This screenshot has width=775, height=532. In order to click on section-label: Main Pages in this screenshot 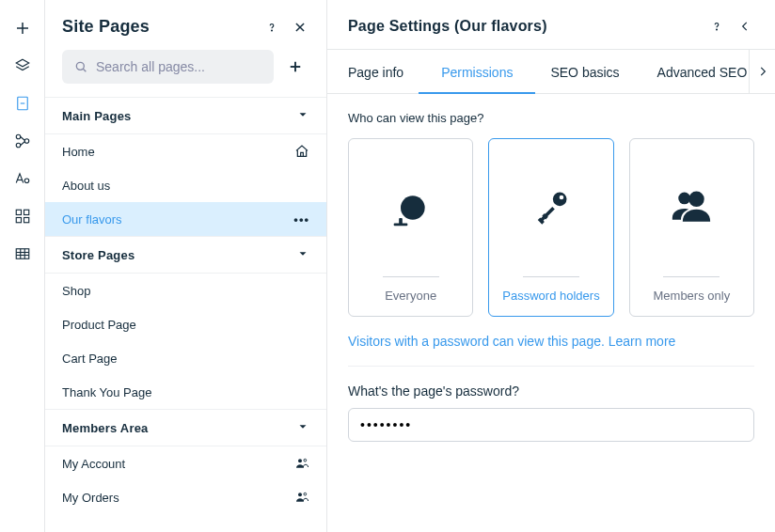, I will do `click(97, 117)`.